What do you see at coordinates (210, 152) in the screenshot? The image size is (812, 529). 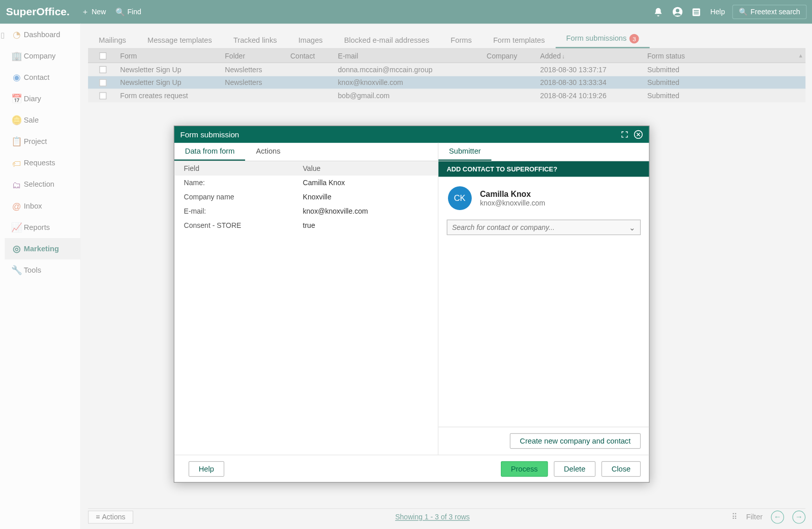 I see `tab-data-from-form: Data from form` at bounding box center [210, 152].